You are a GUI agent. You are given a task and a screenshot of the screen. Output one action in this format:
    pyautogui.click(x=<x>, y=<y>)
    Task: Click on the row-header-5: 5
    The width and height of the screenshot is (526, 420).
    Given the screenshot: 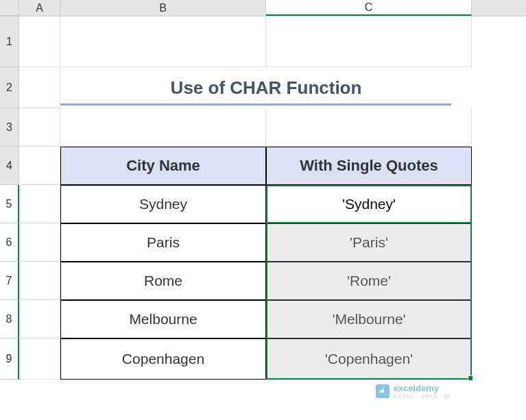 What is the action you would take?
    pyautogui.click(x=10, y=204)
    